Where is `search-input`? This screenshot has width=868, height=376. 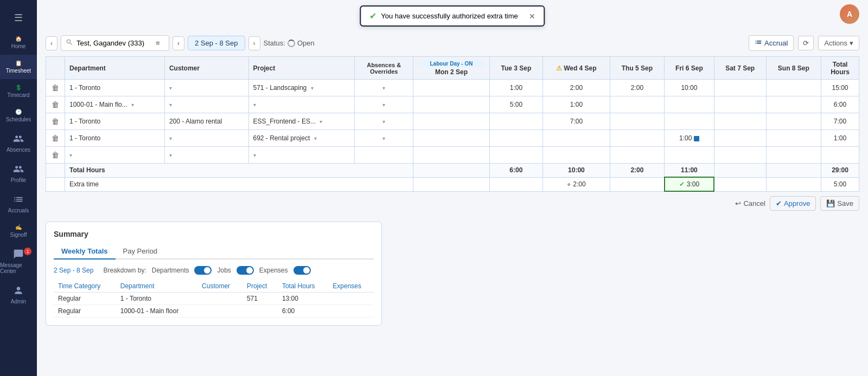
search-input is located at coordinates (114, 43).